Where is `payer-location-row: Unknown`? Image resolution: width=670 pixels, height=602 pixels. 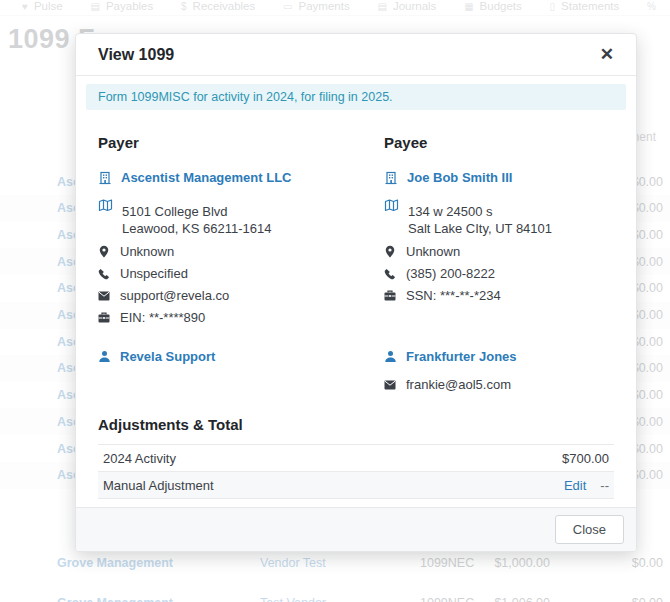
payer-location-row: Unknown is located at coordinates (227, 252).